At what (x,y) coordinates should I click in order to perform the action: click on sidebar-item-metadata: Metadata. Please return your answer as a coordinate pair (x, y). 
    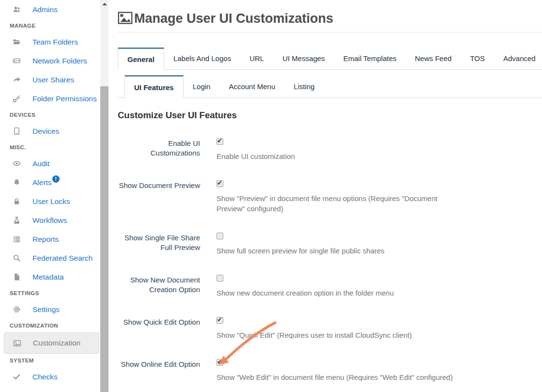
    Looking at the image, I should click on (49, 277).